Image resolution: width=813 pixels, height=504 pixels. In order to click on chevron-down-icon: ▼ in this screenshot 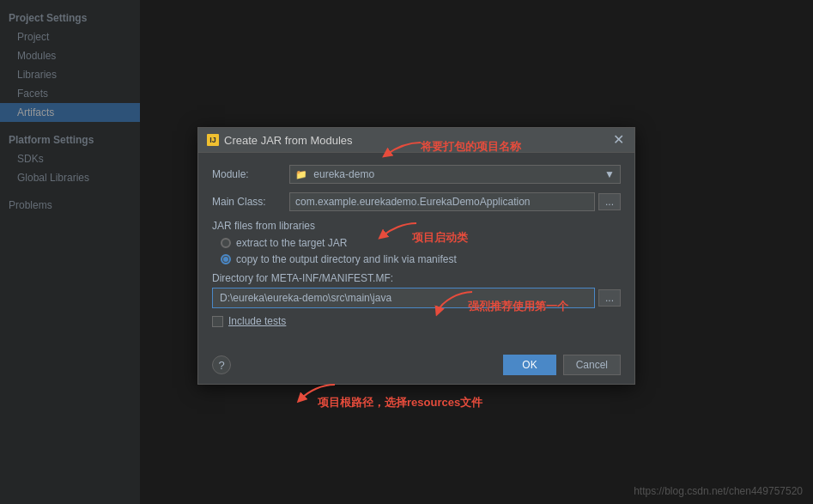, I will do `click(610, 174)`.